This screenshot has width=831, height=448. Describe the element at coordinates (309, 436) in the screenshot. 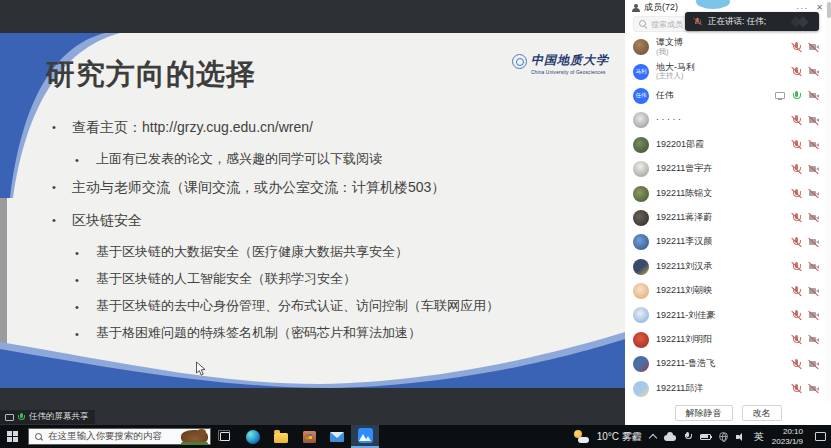

I see `microsoft-store-button` at that location.